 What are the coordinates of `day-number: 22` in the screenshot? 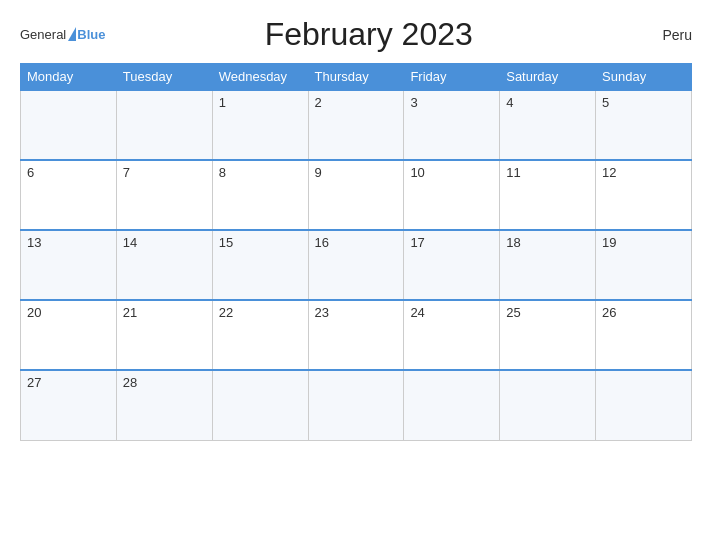 It's located at (226, 312).